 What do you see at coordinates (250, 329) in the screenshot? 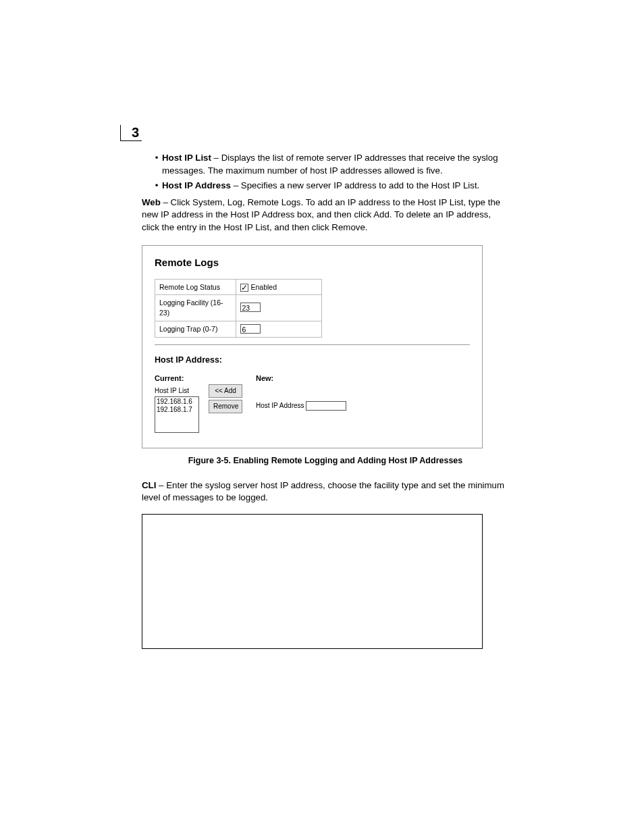
I see `logging-trap-input: 6` at bounding box center [250, 329].